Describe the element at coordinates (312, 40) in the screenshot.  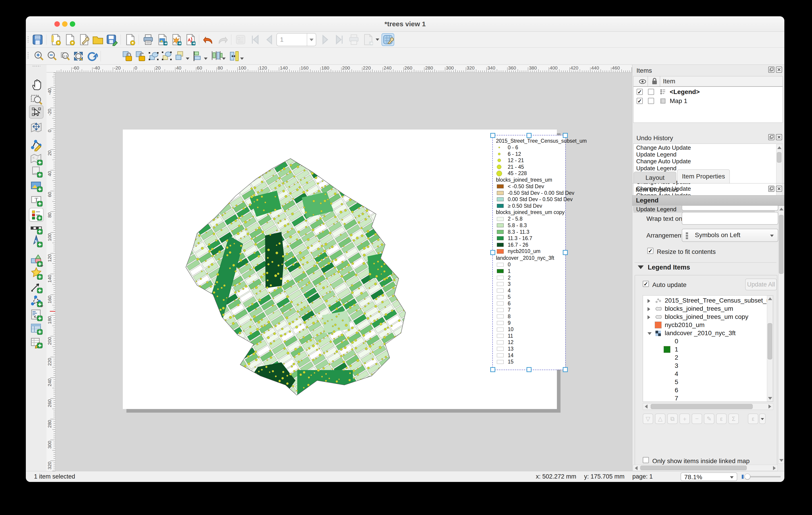
I see `spinbox-dropdown` at that location.